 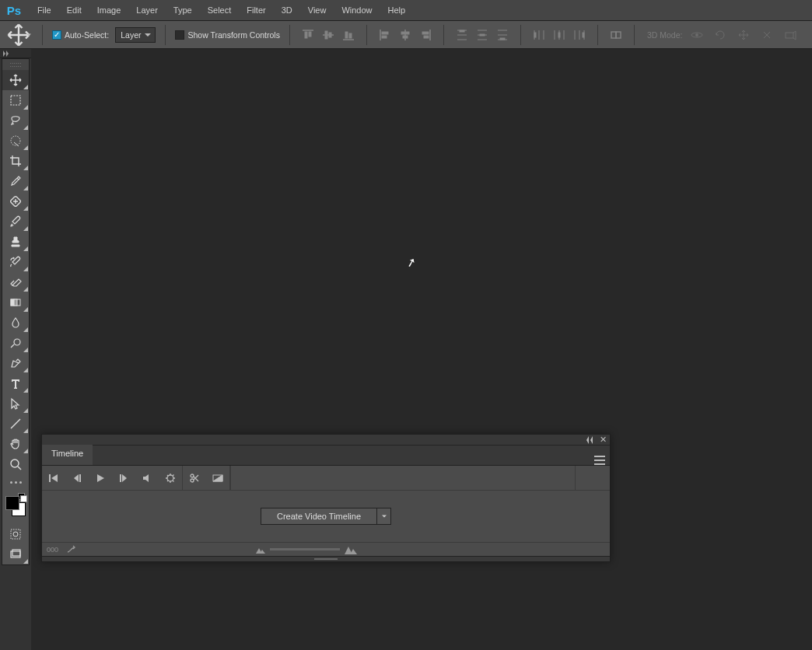 What do you see at coordinates (600, 460) in the screenshot?
I see `panel-menu-icon` at bounding box center [600, 460].